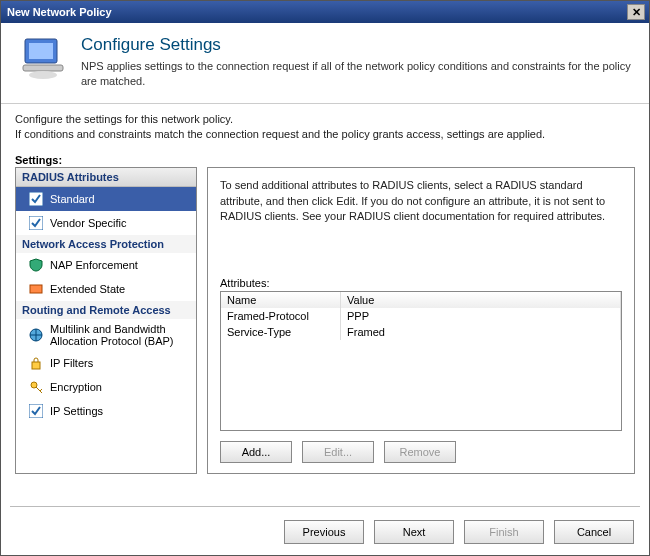 Image resolution: width=650 pixels, height=556 pixels. What do you see at coordinates (36, 265) in the screenshot?
I see `shield-icon` at bounding box center [36, 265].